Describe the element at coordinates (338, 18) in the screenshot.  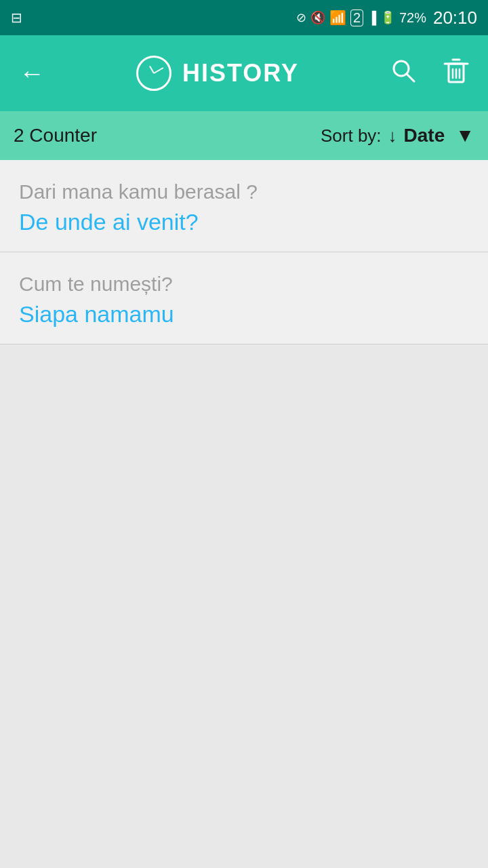
I see `wifi-icon: 📶` at that location.